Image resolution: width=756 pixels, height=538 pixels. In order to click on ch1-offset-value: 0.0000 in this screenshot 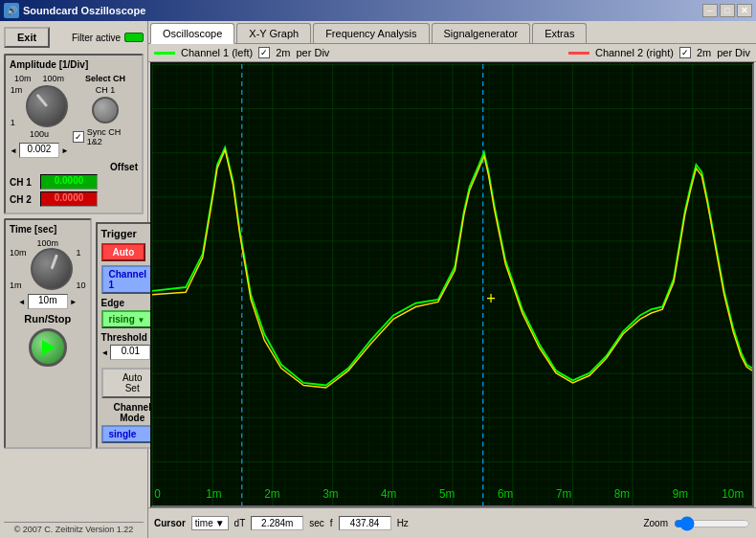, I will do `click(69, 182)`.